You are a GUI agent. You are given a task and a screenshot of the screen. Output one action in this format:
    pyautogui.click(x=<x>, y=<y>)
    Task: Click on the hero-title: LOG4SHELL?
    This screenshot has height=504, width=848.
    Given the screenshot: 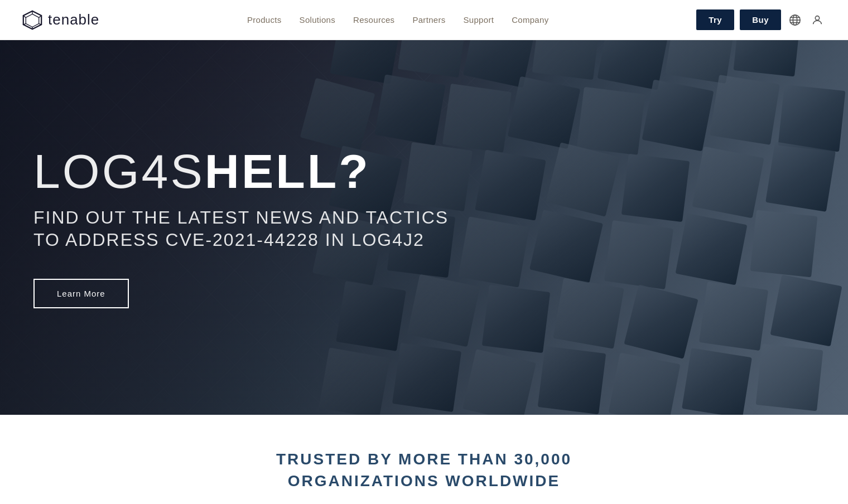 What is the action you would take?
    pyautogui.click(x=251, y=171)
    